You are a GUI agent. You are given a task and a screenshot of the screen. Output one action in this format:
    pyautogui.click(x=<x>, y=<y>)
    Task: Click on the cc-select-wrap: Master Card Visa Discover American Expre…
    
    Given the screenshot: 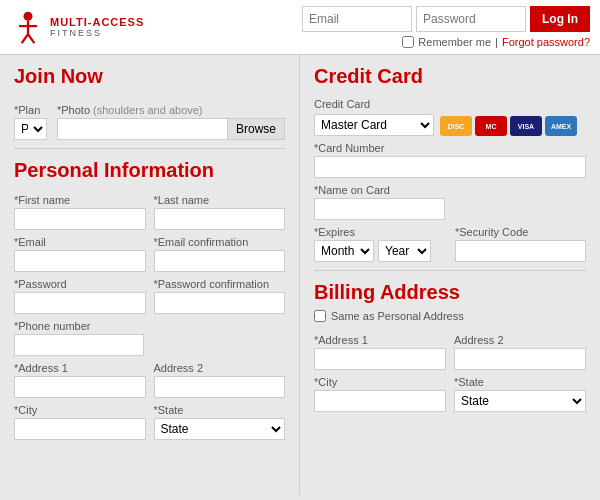 What is the action you would take?
    pyautogui.click(x=450, y=124)
    